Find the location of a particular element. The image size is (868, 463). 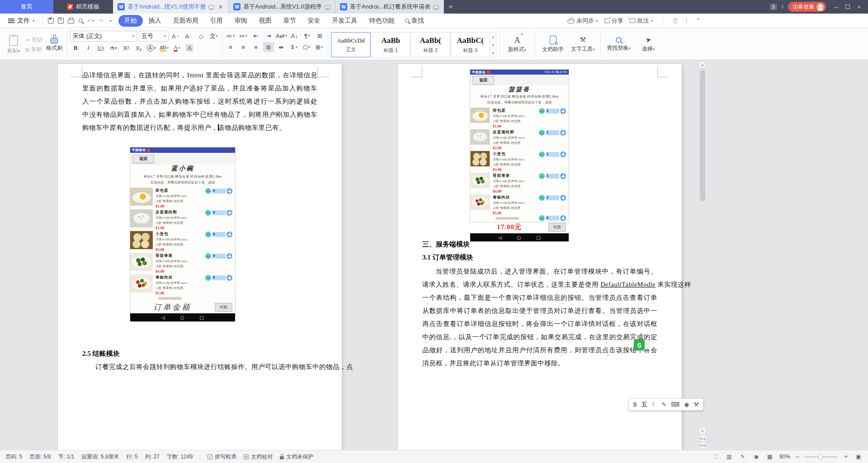

doc-assistant-button: 文档助手 is located at coordinates (553, 44).